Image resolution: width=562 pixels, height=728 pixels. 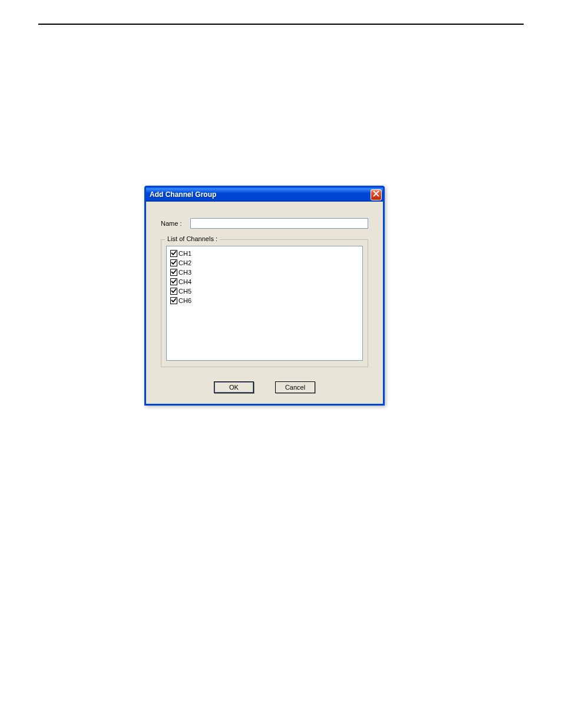 I want to click on channel-label: CH3, so click(x=185, y=272).